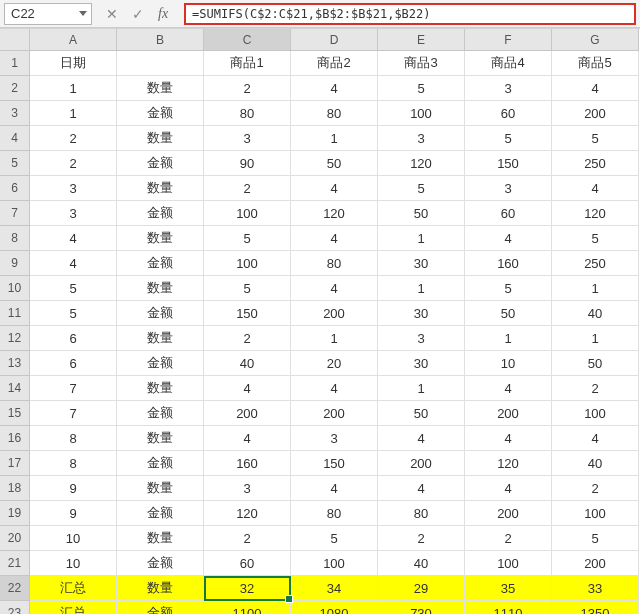 The height and width of the screenshot is (614, 640). What do you see at coordinates (74, 238) in the screenshot?
I see `cell-A8: 4` at bounding box center [74, 238].